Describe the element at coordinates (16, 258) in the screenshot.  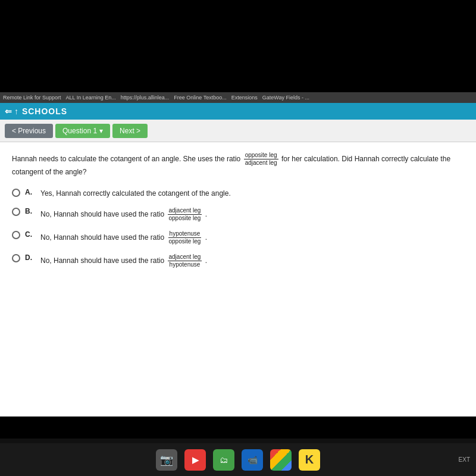
I see `radio-d` at that location.